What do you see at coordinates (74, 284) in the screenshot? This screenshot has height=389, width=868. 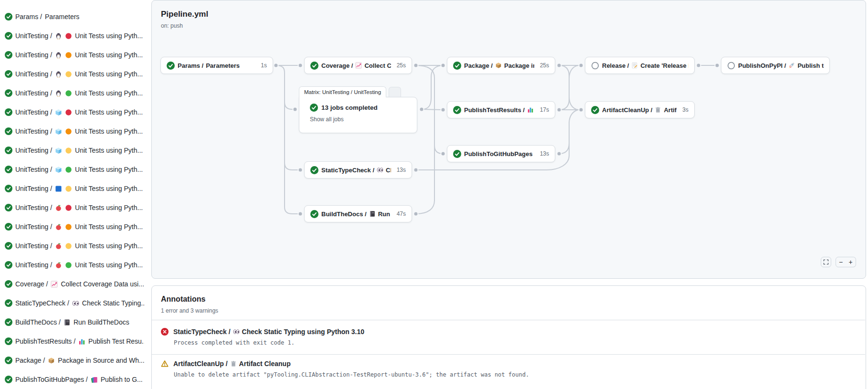 I see `sidebar-job-item: Coverage /Collect Coverage Data usi...` at bounding box center [74, 284].